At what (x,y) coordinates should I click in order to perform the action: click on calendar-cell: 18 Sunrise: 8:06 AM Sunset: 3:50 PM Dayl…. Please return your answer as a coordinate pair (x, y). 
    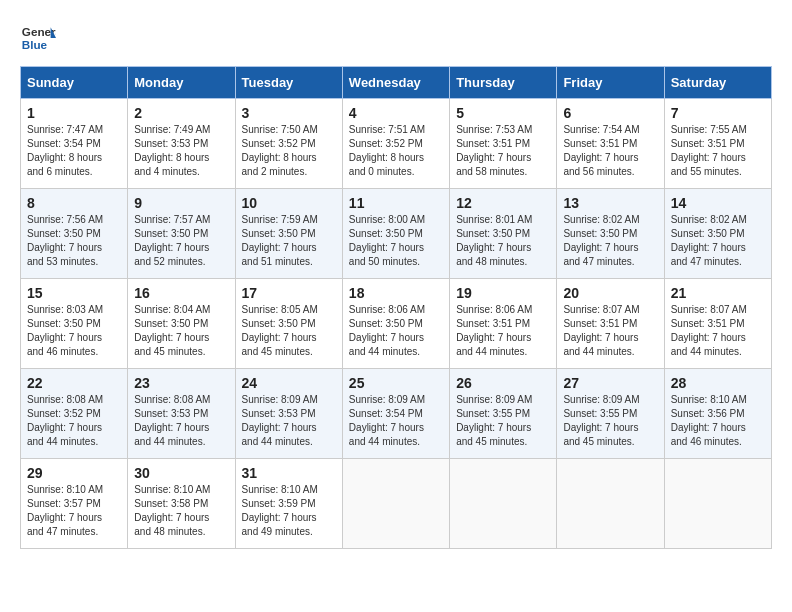
    Looking at the image, I should click on (396, 324).